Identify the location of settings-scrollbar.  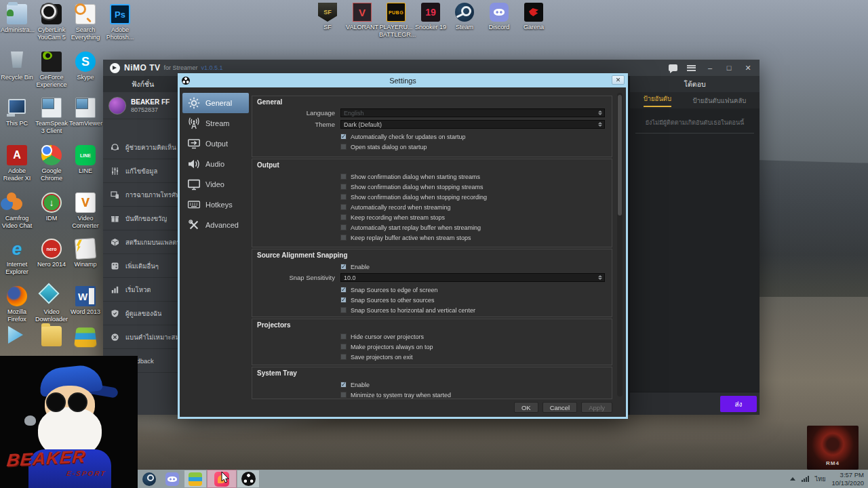
(620, 245).